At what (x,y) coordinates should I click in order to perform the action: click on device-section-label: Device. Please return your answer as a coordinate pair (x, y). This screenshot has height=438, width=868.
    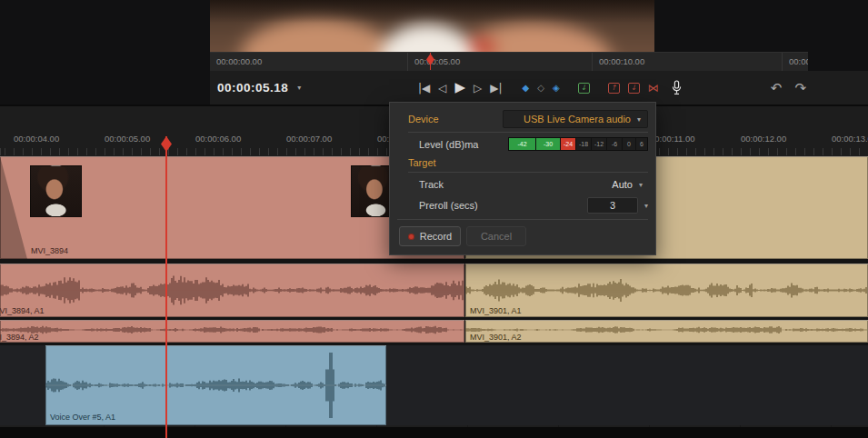
    Looking at the image, I should click on (424, 119).